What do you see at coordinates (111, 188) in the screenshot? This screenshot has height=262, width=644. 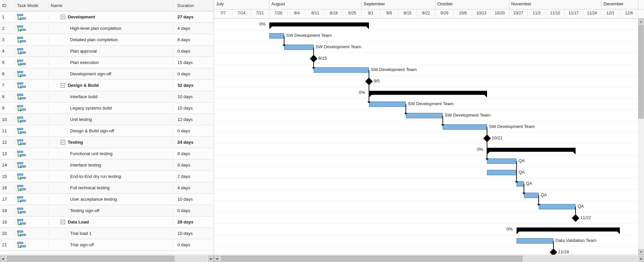 I see `cell-name: Full technical testing` at bounding box center [111, 188].